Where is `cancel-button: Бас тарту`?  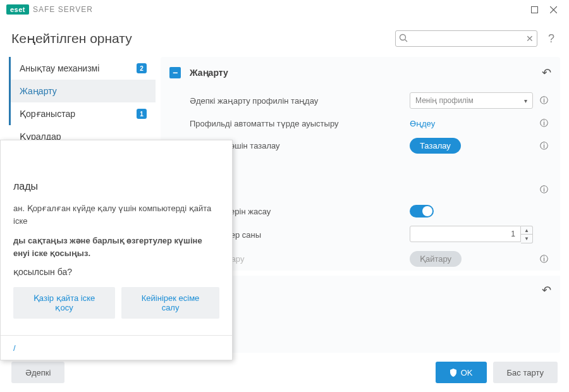 cancel-button: Бас тарту is located at coordinates (525, 372).